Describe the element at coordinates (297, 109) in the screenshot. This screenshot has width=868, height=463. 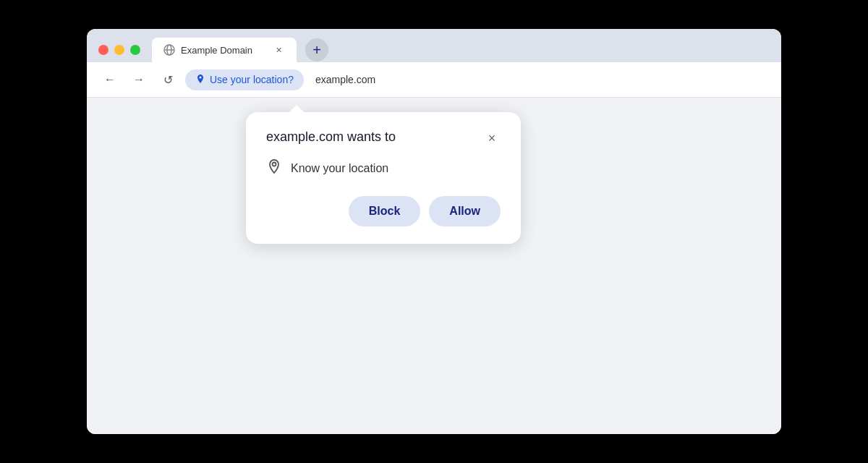
I see `popup-arrow` at that location.